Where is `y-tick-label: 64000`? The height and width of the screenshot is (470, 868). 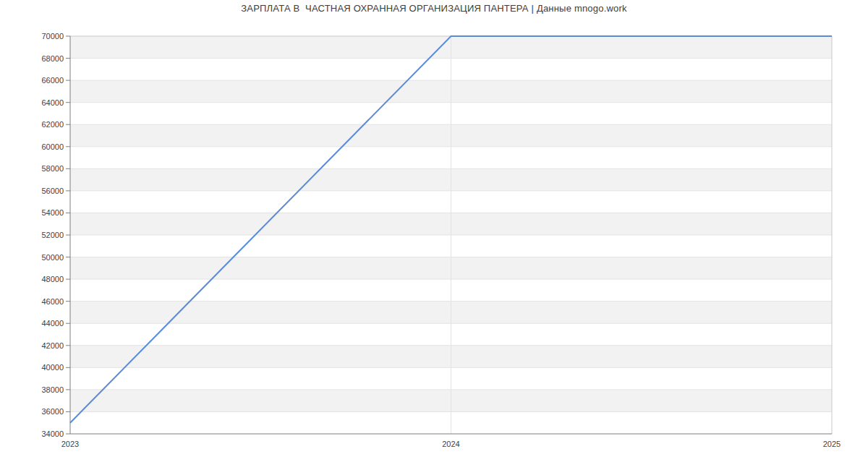
y-tick-label: 64000 is located at coordinates (52, 103).